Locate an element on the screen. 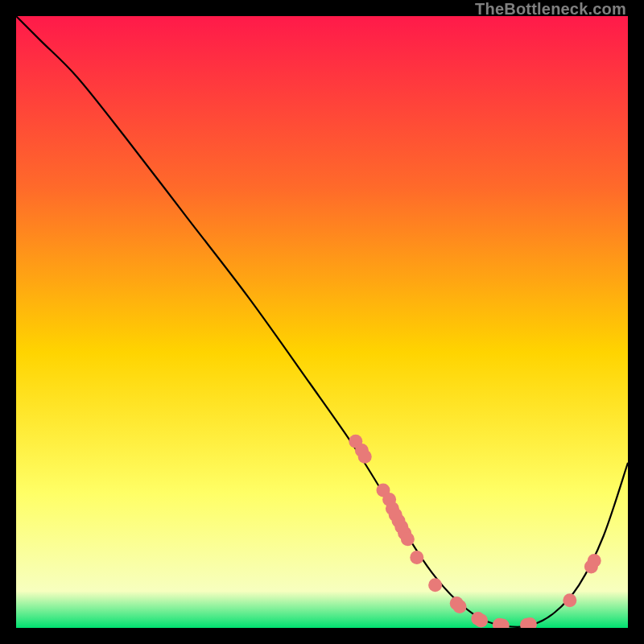 The width and height of the screenshot is (644, 644). attribution-label: TheBottleneck.com is located at coordinates (551, 10).